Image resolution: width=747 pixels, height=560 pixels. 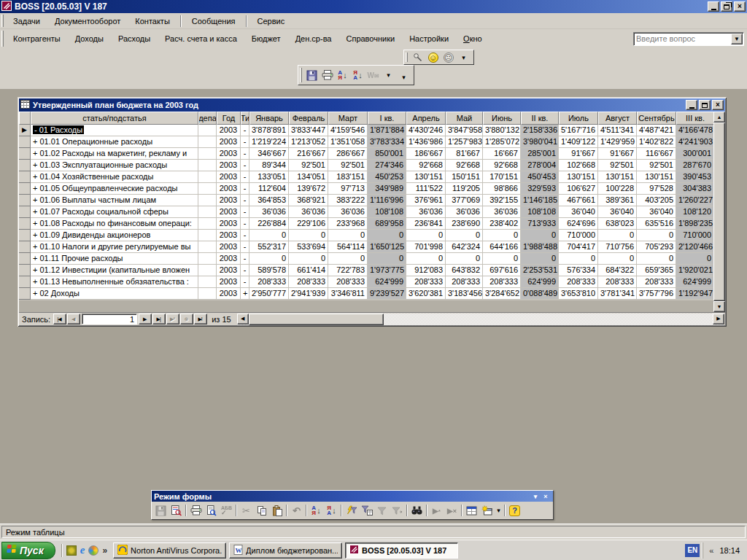 I want to click on value-cell: 2'120'466, so click(x=694, y=247).